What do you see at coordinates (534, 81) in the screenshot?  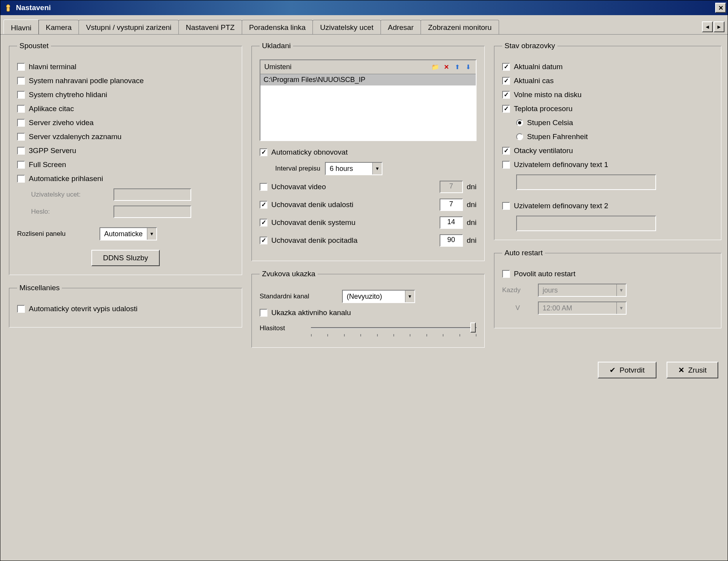 I see `lbl-current-time: Aktualni cas` at bounding box center [534, 81].